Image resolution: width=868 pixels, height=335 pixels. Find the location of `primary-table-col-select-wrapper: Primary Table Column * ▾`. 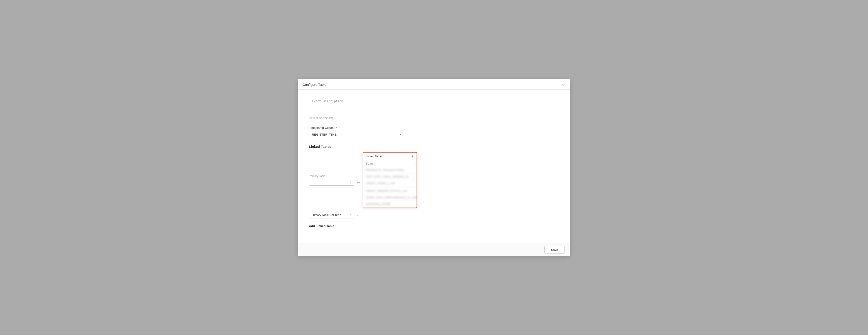

primary-table-col-select-wrapper: Primary Table Column * ▾ is located at coordinates (332, 215).